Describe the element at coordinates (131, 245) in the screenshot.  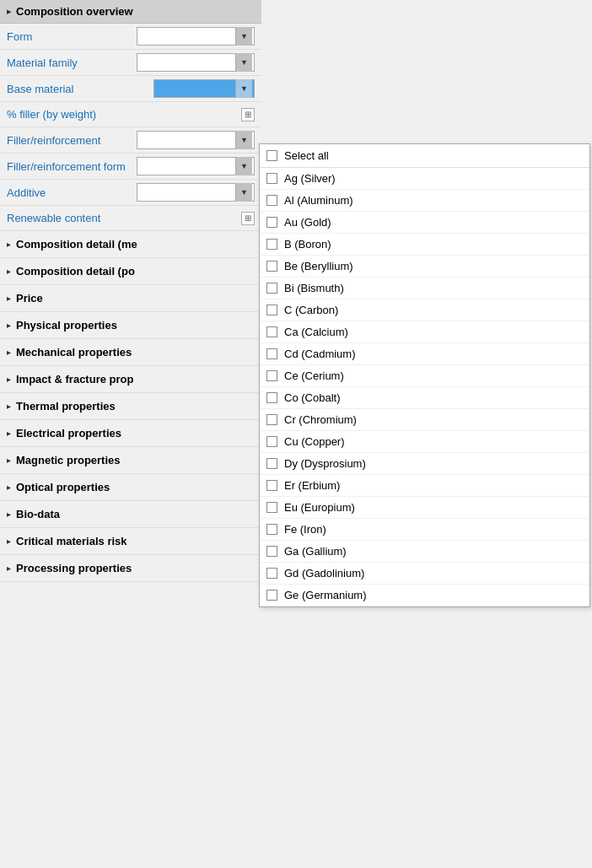
I see `composition-detail-me-row: ▸ Composition detail (me` at that location.